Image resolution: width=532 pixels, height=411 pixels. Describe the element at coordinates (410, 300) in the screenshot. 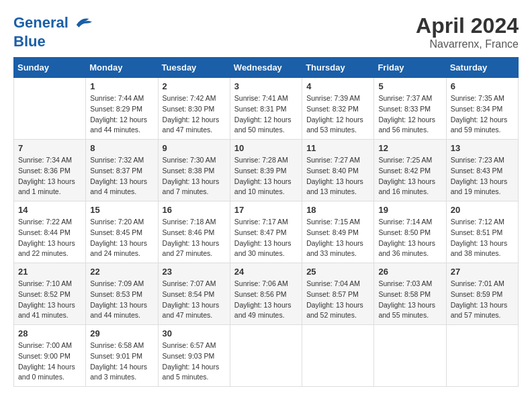

I see `day-info: Sunrise: 7:03 AM Sunset: 8:58 PM Dayligh…` at that location.